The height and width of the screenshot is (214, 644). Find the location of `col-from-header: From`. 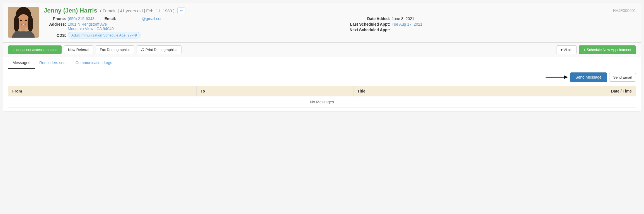

col-from-header: From is located at coordinates (103, 91).